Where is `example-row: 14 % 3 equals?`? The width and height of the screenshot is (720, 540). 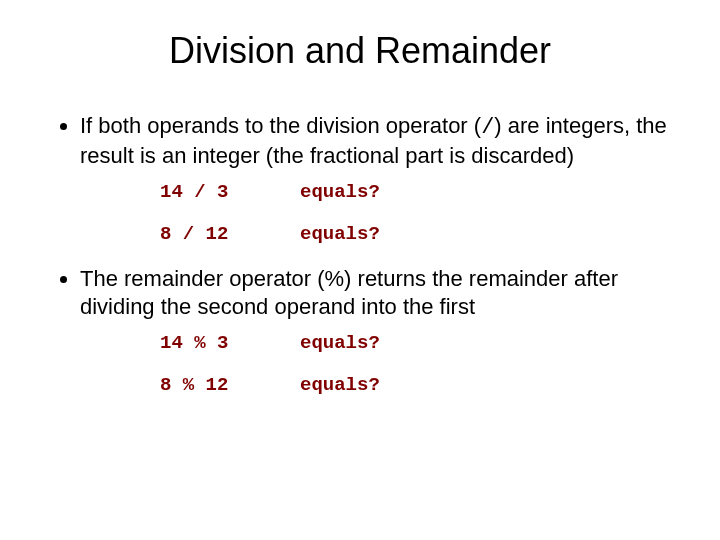 example-row: 14 % 3 equals? is located at coordinates (420, 343).